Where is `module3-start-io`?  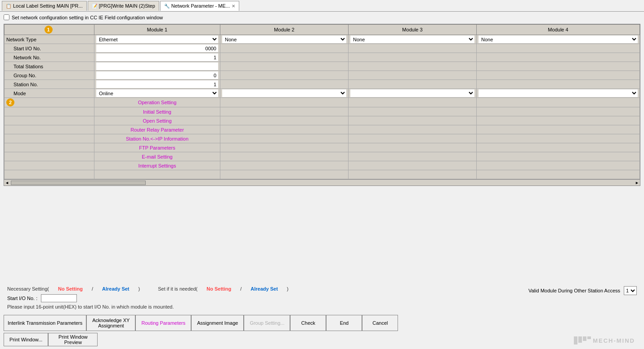
module3-start-io is located at coordinates (413, 49).